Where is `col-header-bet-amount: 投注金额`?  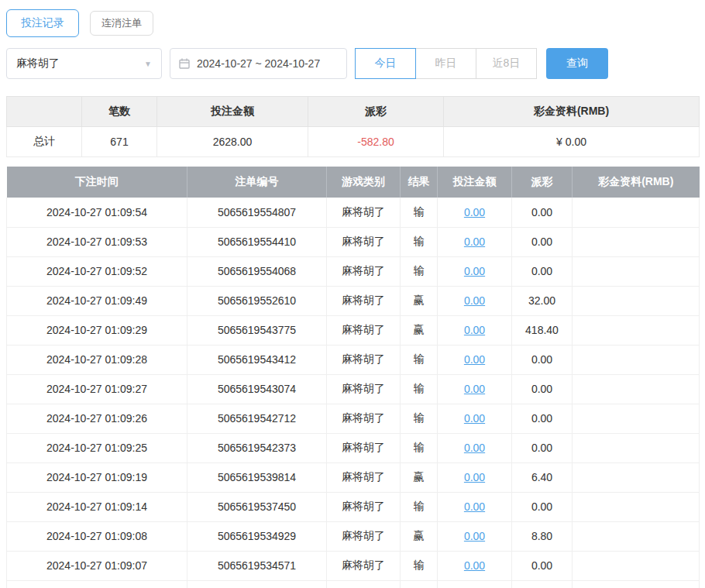
col-header-bet-amount: 投注金额 is located at coordinates (475, 182).